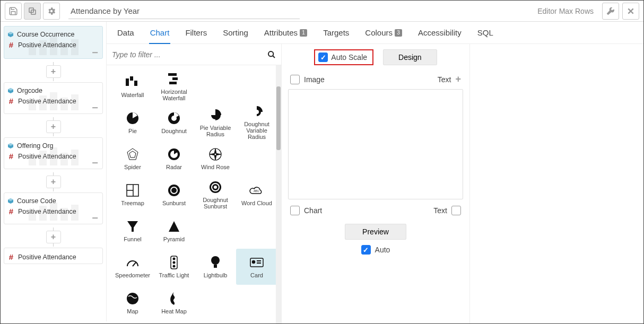  I want to click on chart-type-radar: Radar, so click(174, 159).